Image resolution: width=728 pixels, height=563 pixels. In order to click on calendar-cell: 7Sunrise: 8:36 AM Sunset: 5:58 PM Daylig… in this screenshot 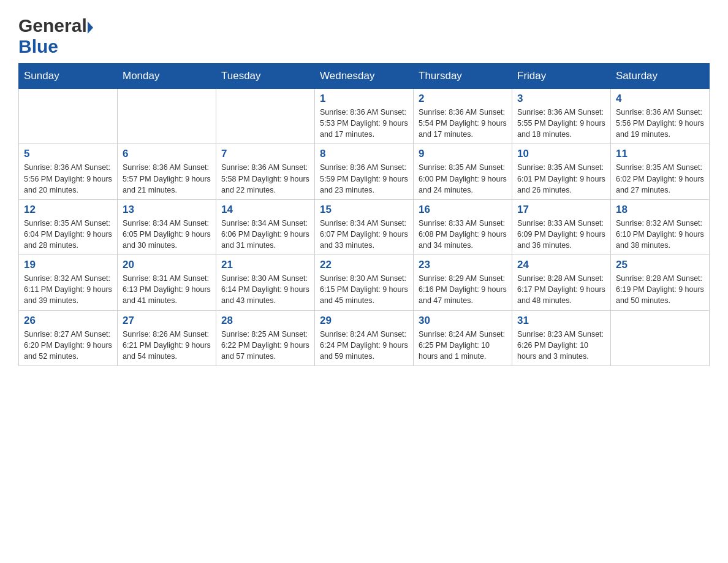, I will do `click(266, 172)`.